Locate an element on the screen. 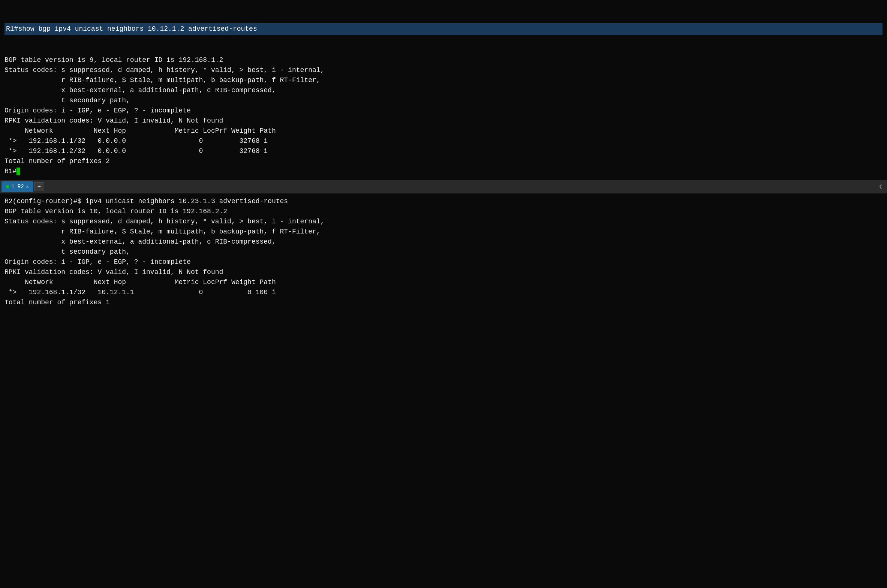 The image size is (887, 588). top-line-1: Status codes: s suppressed, d damped, h … is located at coordinates (443, 70).